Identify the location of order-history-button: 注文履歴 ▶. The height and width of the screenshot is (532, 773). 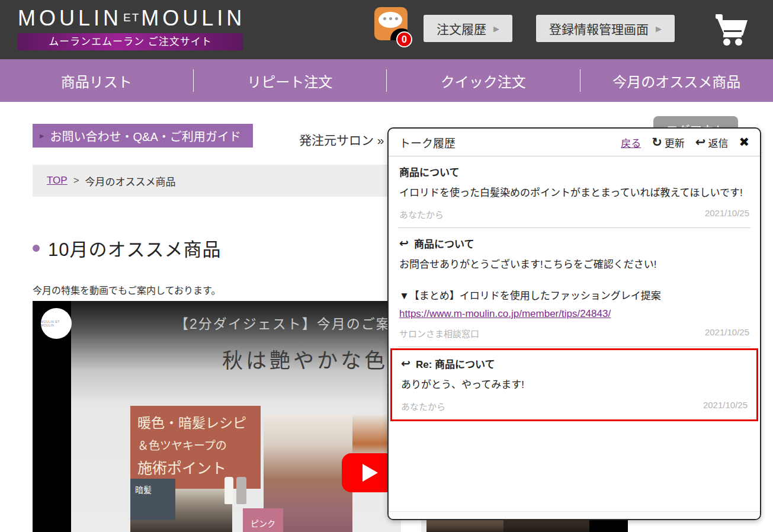
(468, 28).